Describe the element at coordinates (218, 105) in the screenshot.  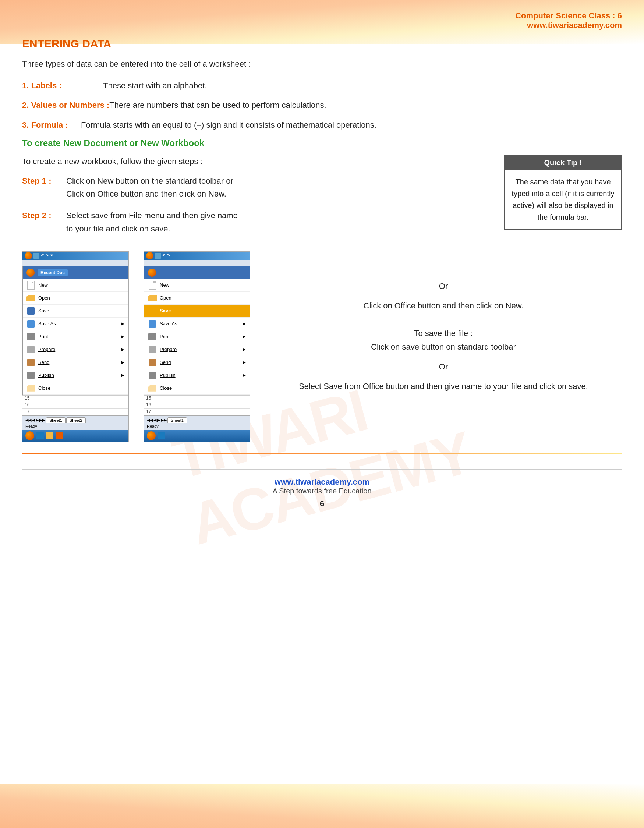
I see `list-item-2-text: There are numbers that can be used to pe…` at that location.